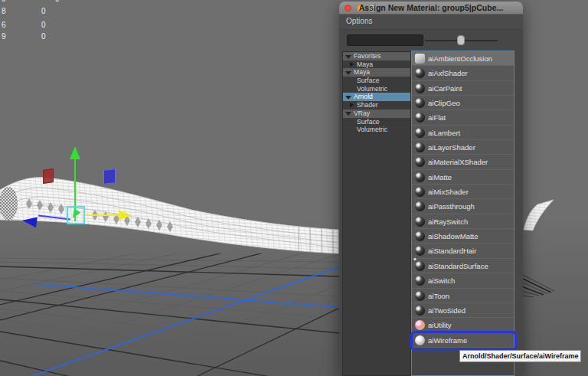  I want to click on blade-wireframe-object, so click(169, 216).